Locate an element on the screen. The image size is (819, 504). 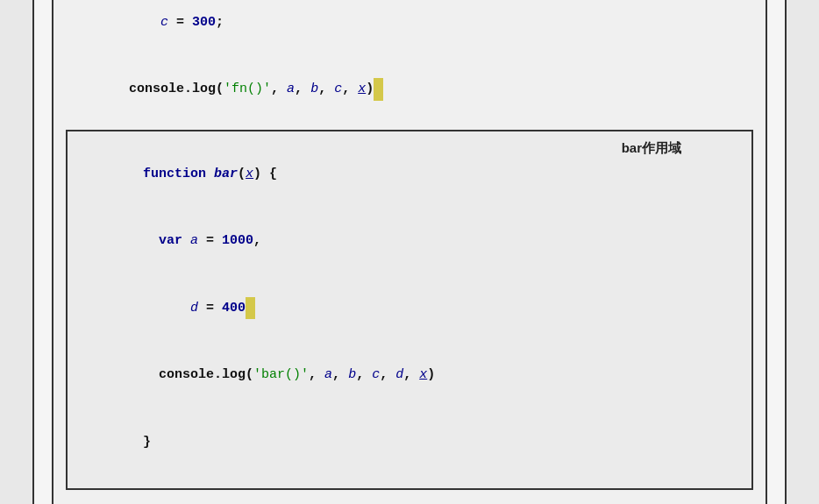
bar-close-brace: } is located at coordinates (410, 442).